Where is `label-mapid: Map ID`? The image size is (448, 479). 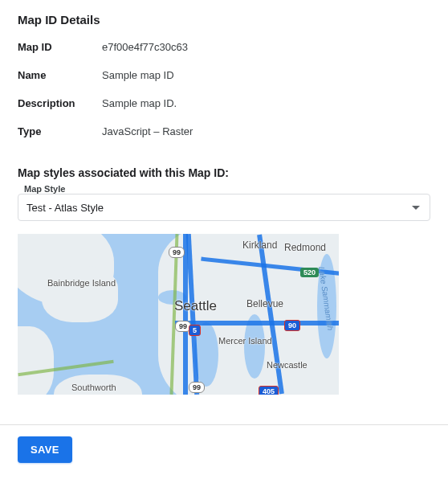
label-mapid: Map ID is located at coordinates (59, 47).